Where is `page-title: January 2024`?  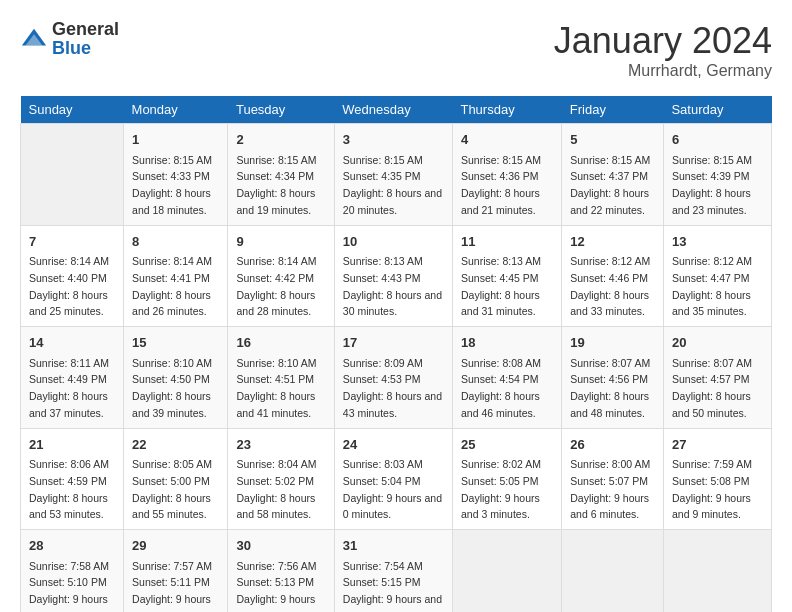
page-title: January 2024 is located at coordinates (663, 41).